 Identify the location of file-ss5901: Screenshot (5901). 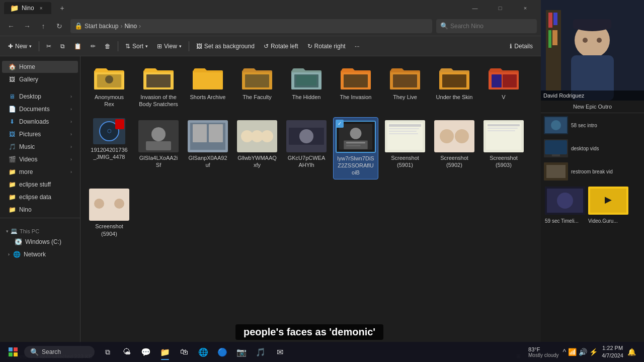
(405, 149).